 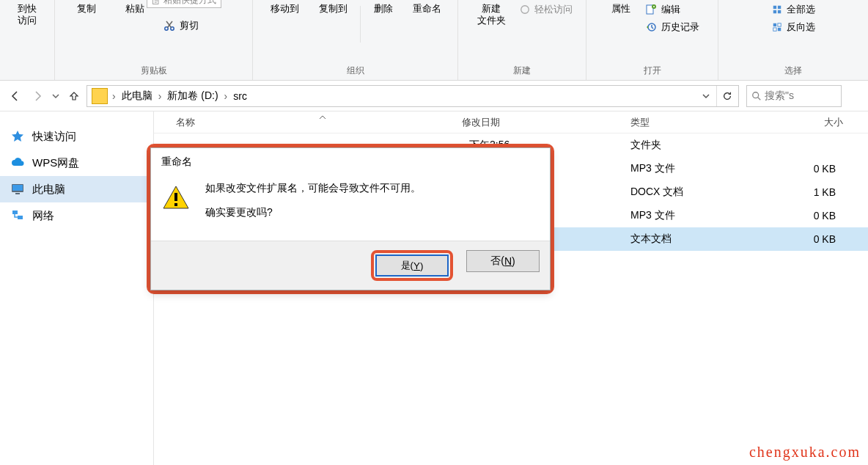 What do you see at coordinates (18, 163) in the screenshot?
I see `cloud-icon` at bounding box center [18, 163].